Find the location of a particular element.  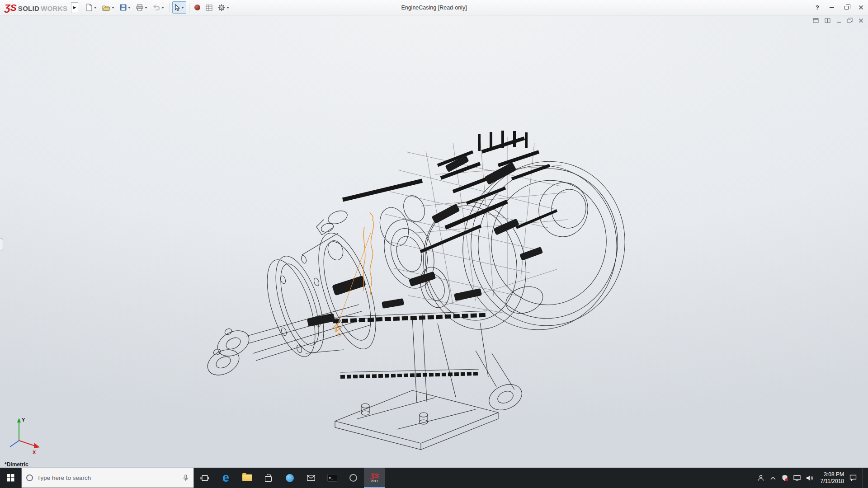

circle-app-icon is located at coordinates (354, 478).